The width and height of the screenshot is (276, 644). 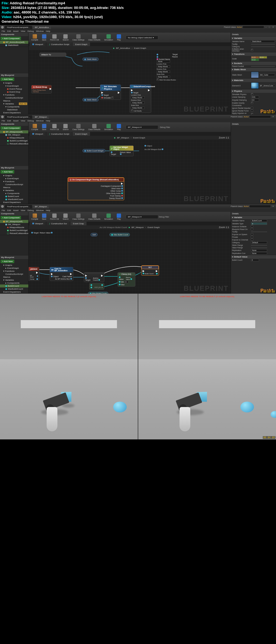 What do you see at coordinates (48, 31) in the screenshot?
I see `menu-help: Help` at bounding box center [48, 31].